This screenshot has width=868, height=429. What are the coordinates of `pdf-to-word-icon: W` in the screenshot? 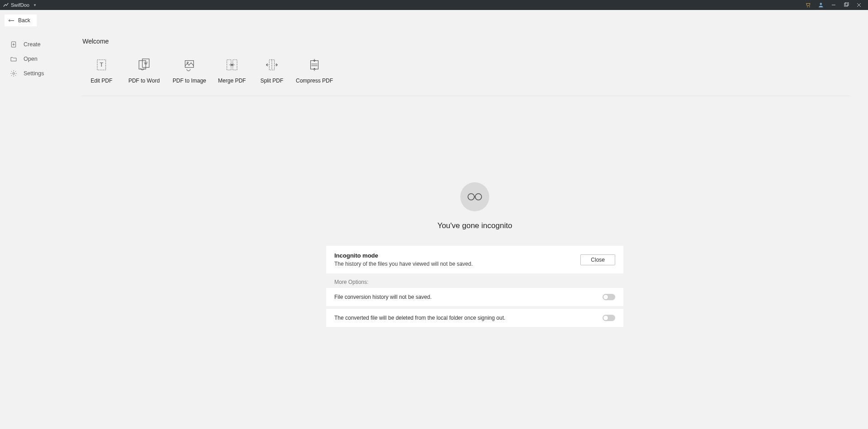 It's located at (144, 65).